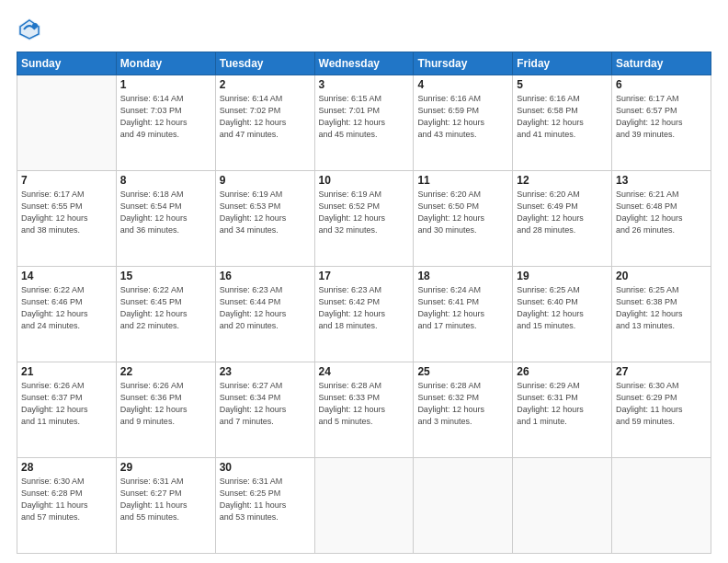  Describe the element at coordinates (662, 64) in the screenshot. I see `weekday-header-saturday: Saturday` at that location.